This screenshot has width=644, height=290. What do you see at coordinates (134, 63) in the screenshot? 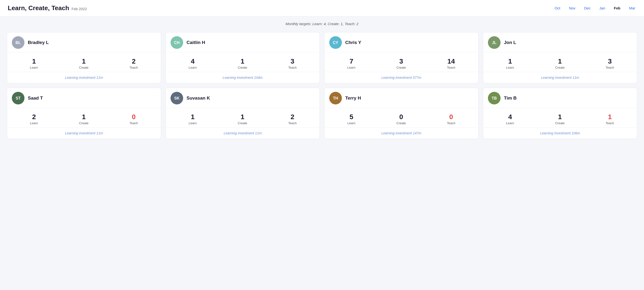
I see `stat-teach: 2 Teach` at bounding box center [134, 63].